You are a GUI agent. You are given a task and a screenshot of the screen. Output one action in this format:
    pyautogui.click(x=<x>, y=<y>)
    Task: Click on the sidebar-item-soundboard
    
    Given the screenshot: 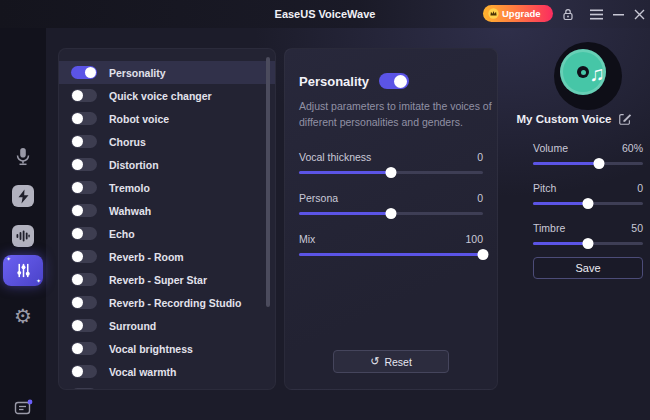 What is the action you would take?
    pyautogui.click(x=23, y=236)
    